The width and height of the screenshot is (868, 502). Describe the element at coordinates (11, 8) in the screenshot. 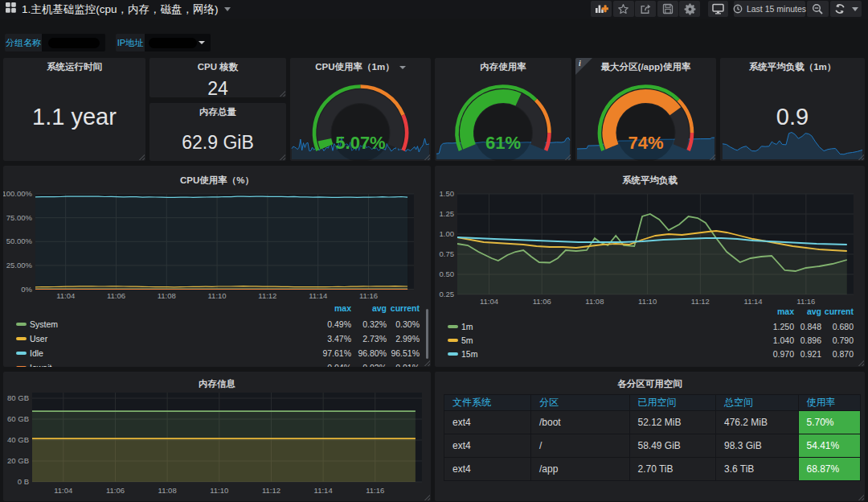

I see `grafana-logo-icon` at that location.